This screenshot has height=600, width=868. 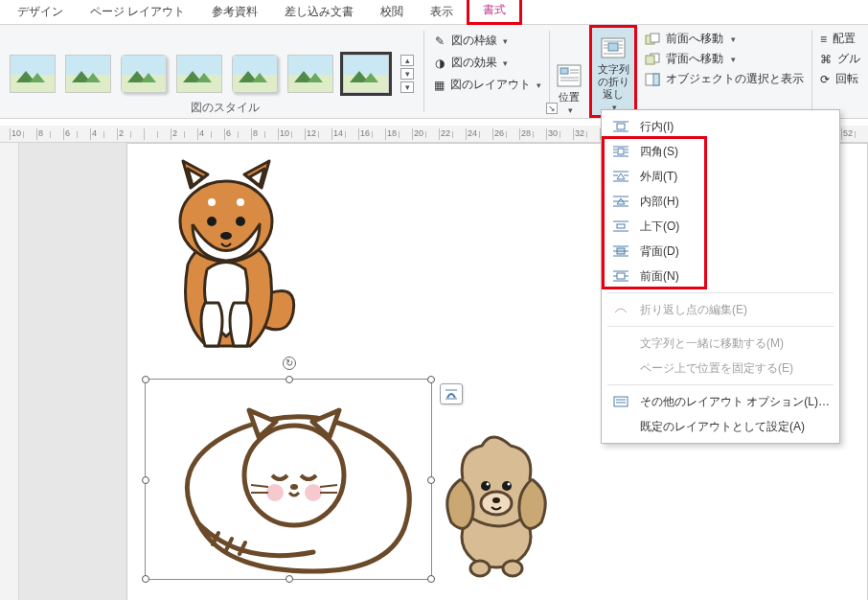 I want to click on wrap-behind: 背面(D), so click(x=720, y=251).